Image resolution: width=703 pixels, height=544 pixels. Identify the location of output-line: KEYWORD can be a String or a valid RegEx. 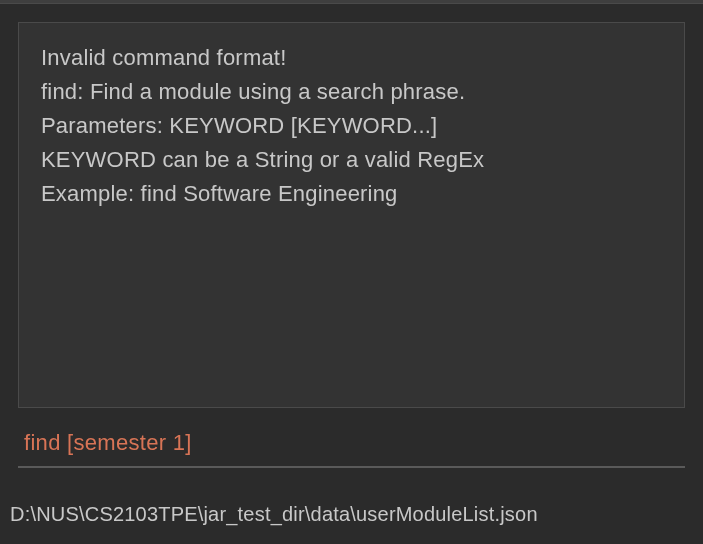
(352, 160).